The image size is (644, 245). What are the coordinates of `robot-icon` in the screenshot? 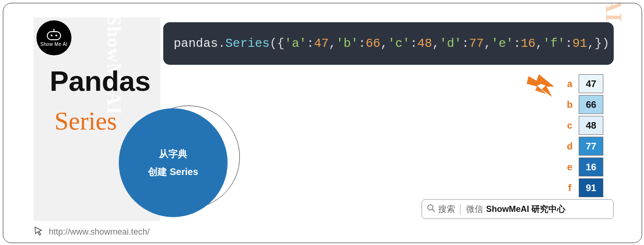 It's located at (54, 35).